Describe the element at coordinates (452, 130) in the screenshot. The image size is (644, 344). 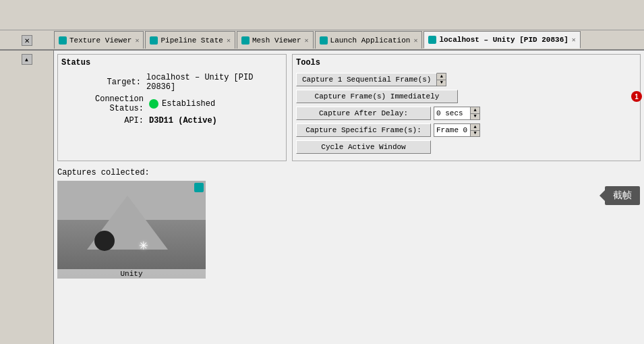
I see `capture-specific-input` at that location.